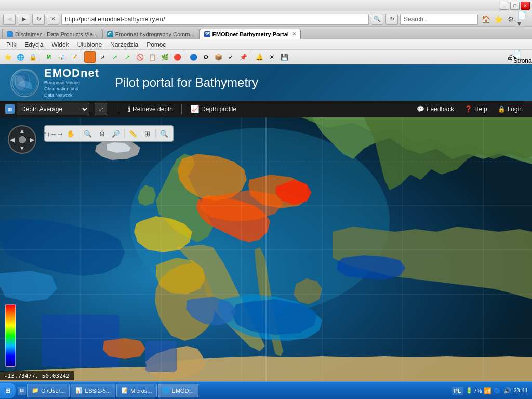 Image resolution: width=532 pixels, height=399 pixels. Describe the element at coordinates (498, 19) in the screenshot. I see `favorites-icon: ⭐` at that location.